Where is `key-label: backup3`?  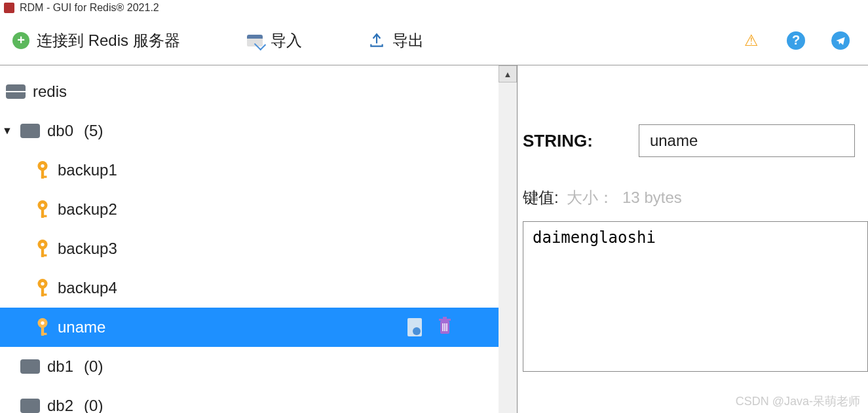 key-label: backup3 is located at coordinates (88, 249).